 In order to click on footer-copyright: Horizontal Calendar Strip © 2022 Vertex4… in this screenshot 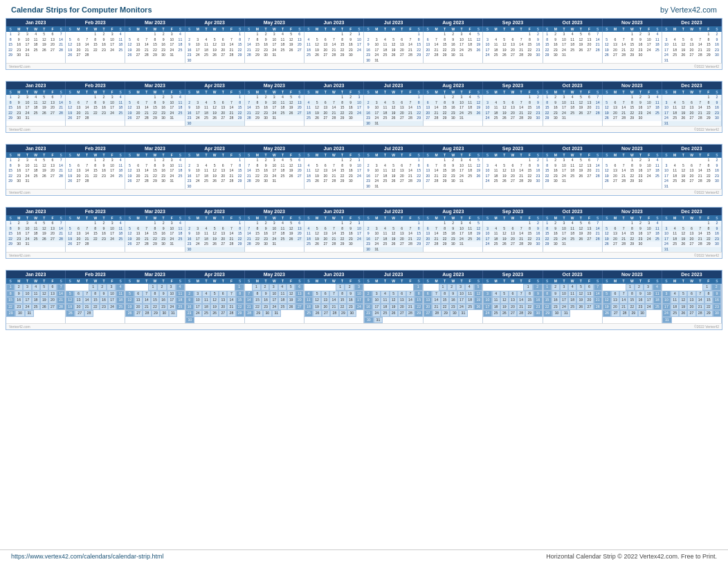, I will do `click(631, 556)`.